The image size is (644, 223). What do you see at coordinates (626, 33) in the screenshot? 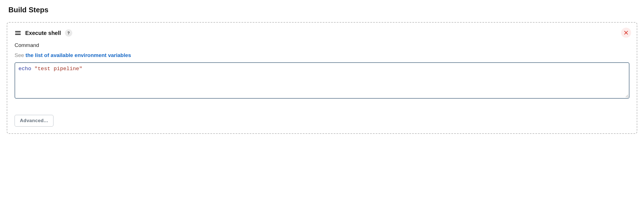
I see `remove-step-button` at bounding box center [626, 33].